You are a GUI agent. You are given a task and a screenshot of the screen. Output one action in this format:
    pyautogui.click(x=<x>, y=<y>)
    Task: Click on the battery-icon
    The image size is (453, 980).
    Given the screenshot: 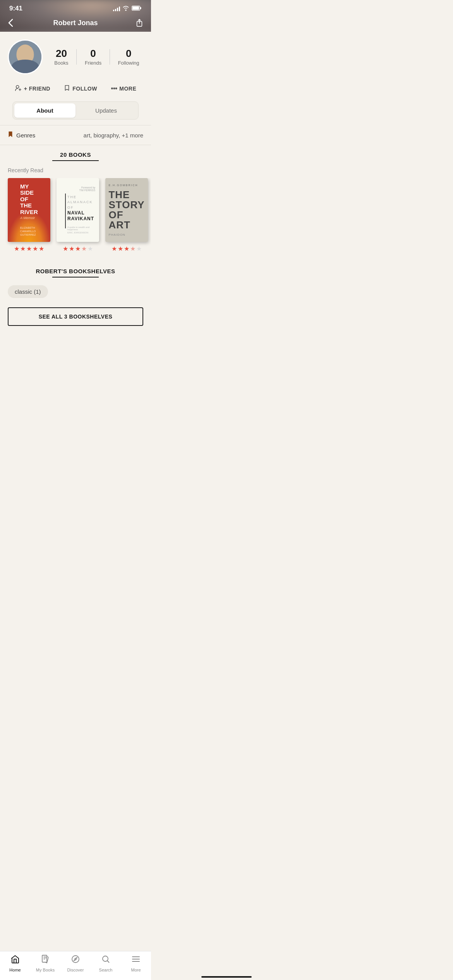 What is the action you would take?
    pyautogui.click(x=137, y=9)
    